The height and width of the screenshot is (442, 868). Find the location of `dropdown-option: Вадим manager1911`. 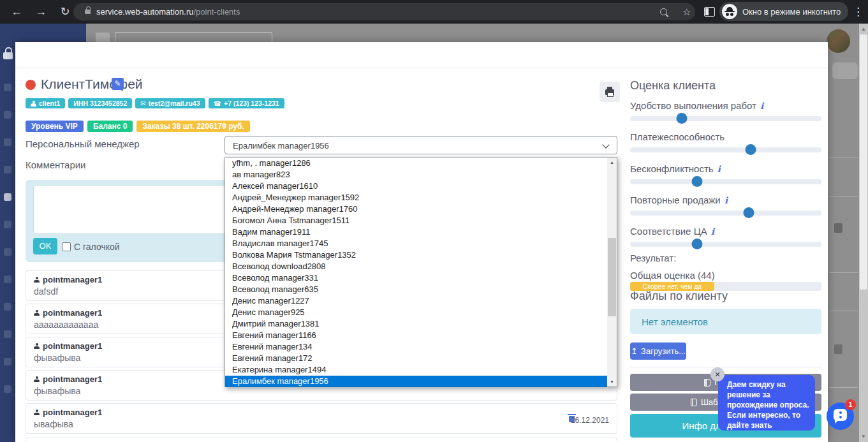

dropdown-option: Вадим manager1911 is located at coordinates (416, 232).